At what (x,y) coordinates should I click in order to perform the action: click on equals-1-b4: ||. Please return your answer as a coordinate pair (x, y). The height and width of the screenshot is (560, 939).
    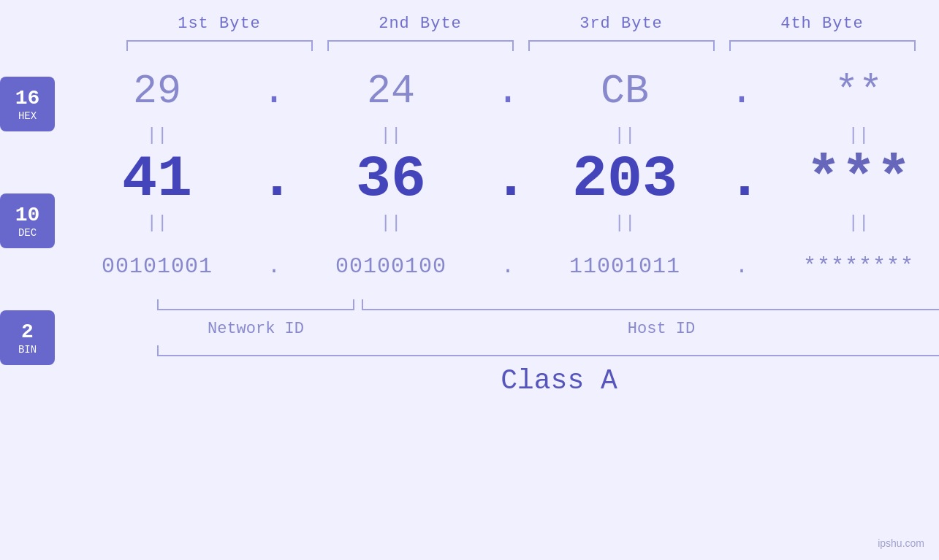
    Looking at the image, I should click on (848, 136).